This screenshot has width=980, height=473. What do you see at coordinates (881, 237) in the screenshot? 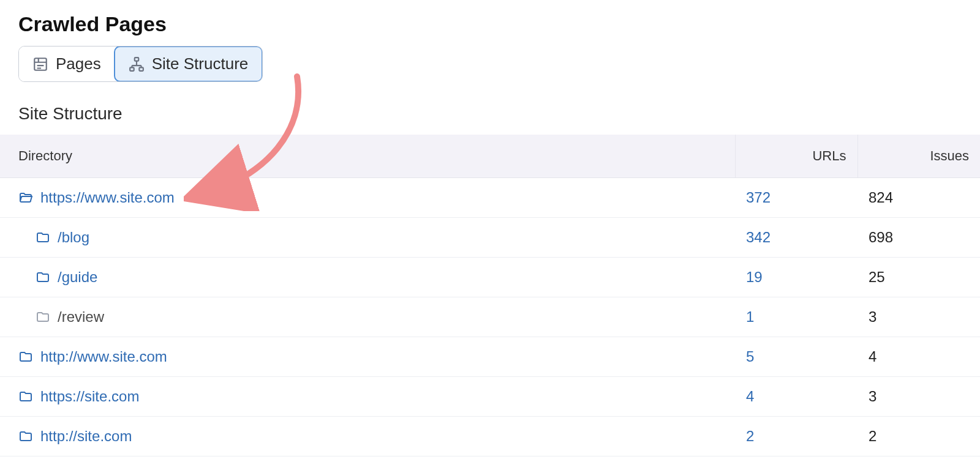
I see `issues-count: 698` at bounding box center [881, 237].